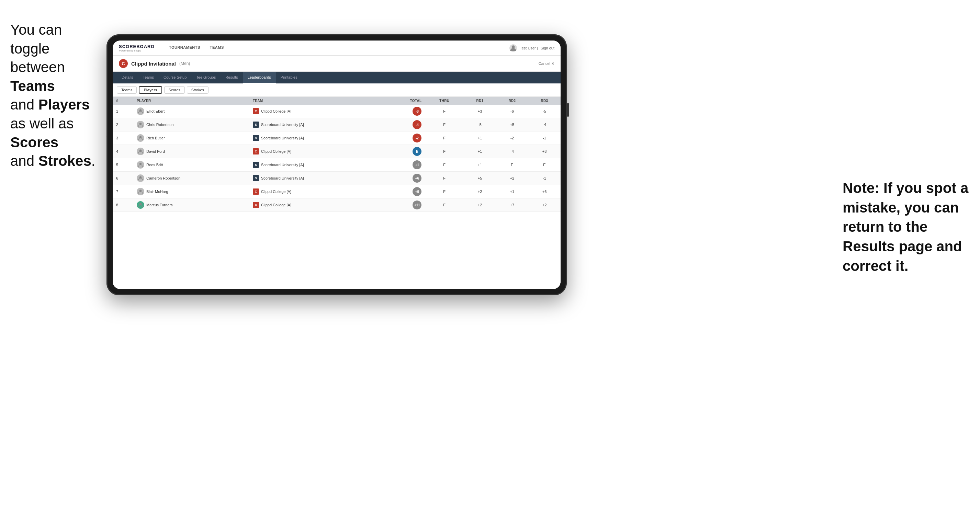 The image size is (980, 527). What do you see at coordinates (160, 125) in the screenshot?
I see `player-name: Chris Robertson` at bounding box center [160, 125].